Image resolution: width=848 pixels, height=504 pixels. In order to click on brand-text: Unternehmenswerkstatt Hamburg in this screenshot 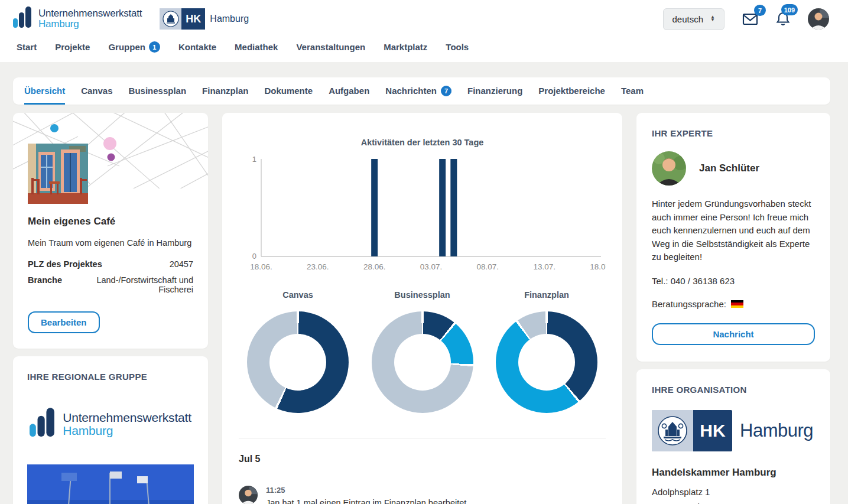, I will do `click(90, 19)`.